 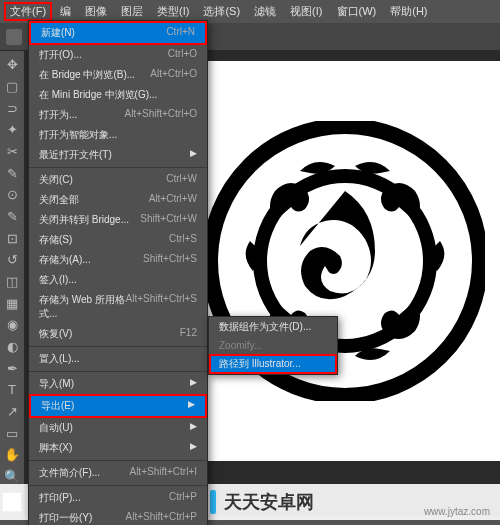 I want to click on menu-shortcut: Shift+Ctrl+W, so click(x=168, y=220).